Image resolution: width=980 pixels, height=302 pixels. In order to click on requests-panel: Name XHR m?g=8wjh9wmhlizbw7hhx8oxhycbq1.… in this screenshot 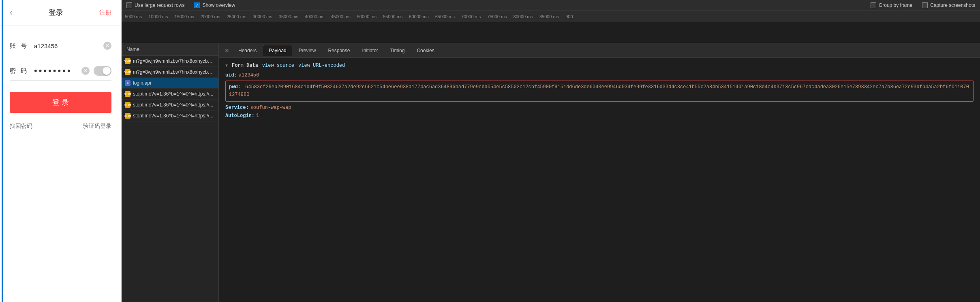, I will do `click(170, 172)`.